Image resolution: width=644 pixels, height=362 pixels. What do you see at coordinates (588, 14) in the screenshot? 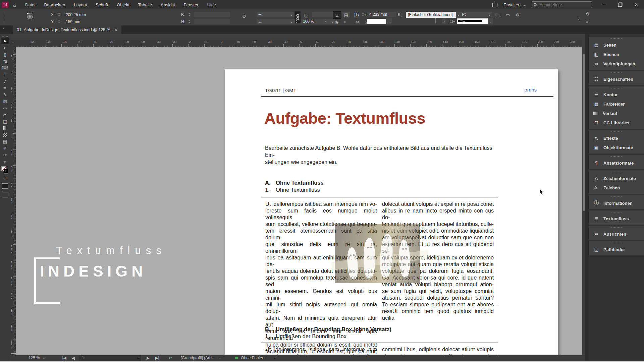
I see `gear-icon: ⚙` at bounding box center [588, 14].